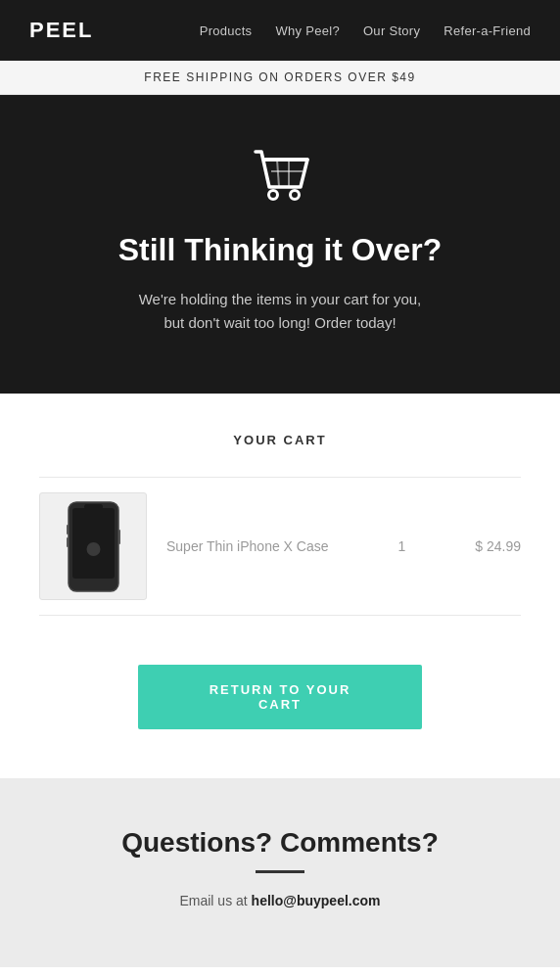  I want to click on site-logo: PEEL, so click(61, 30).